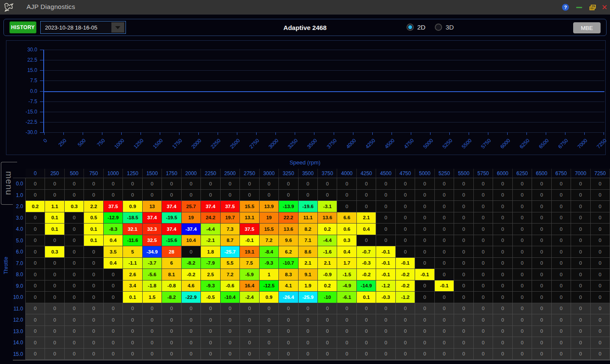 This screenshot has width=610, height=364. Describe the element at coordinates (367, 252) in the screenshot. I see `table-cell: -0.7` at that location.